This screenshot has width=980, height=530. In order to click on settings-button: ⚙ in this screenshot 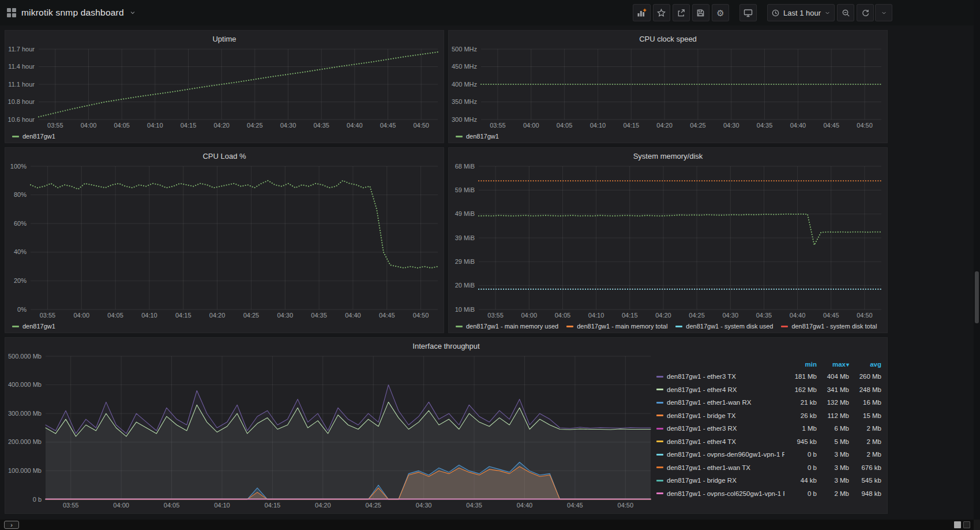, I will do `click(720, 13)`.